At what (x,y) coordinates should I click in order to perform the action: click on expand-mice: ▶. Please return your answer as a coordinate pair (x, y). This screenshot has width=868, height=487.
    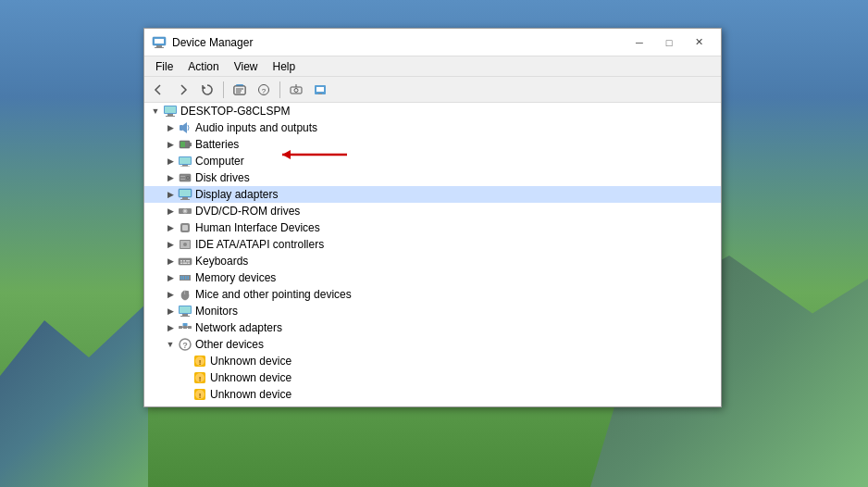
    Looking at the image, I should click on (170, 294).